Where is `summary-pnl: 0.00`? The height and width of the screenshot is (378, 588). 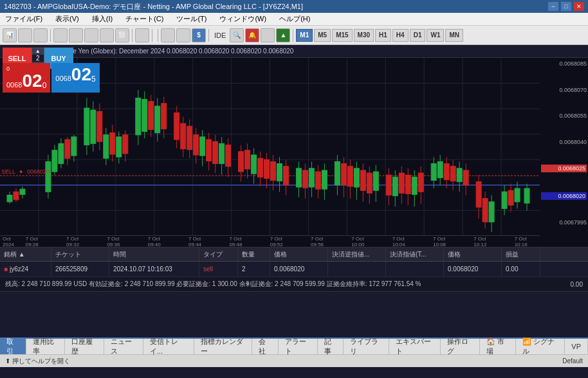 summary-pnl: 0.00 is located at coordinates (576, 284).